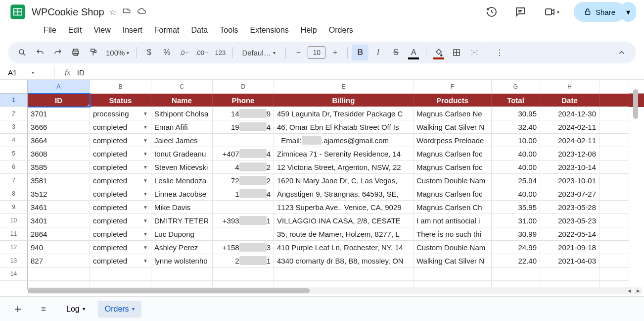  Describe the element at coordinates (516, 167) in the screenshot. I see `cell: 40.00` at that location.